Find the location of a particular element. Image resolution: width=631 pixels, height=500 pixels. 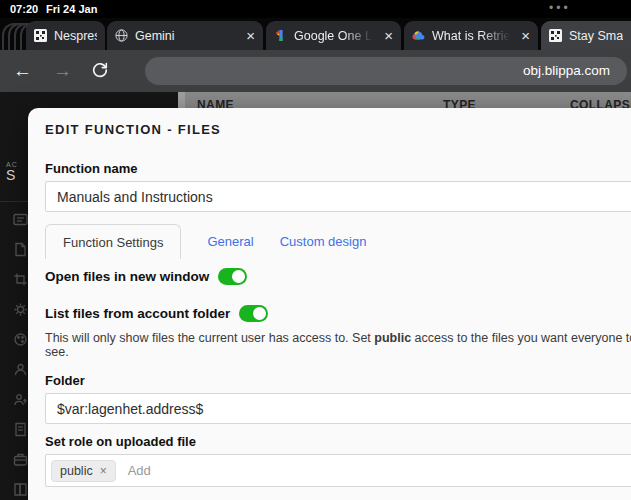

open-files-toggle is located at coordinates (232, 276).